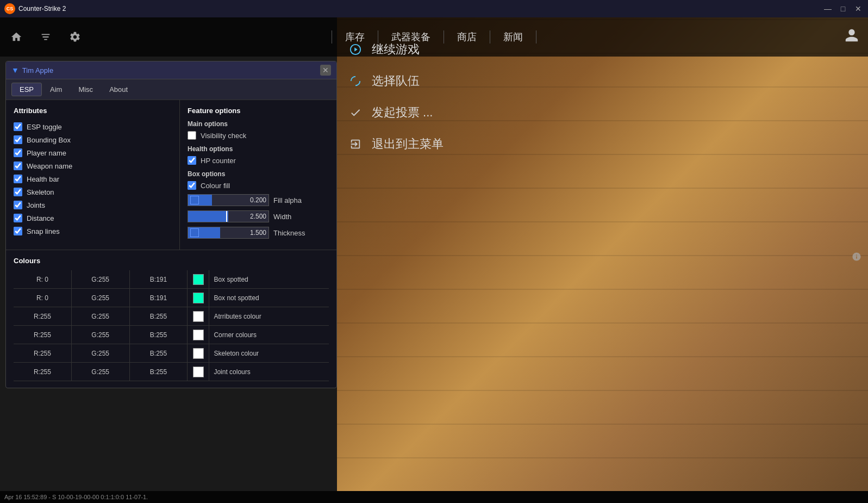 The height and width of the screenshot is (503, 868). What do you see at coordinates (171, 71) in the screenshot?
I see `hack-panel-header: ▼ Tim Apple ✕` at bounding box center [171, 71].